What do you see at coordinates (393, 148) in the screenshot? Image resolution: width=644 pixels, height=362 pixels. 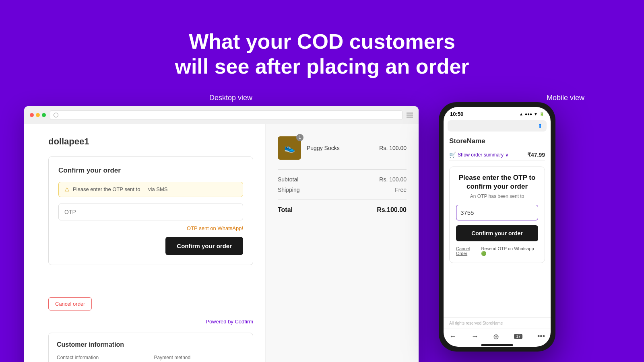 I see `product-price: Rs. 100.00` at bounding box center [393, 148].